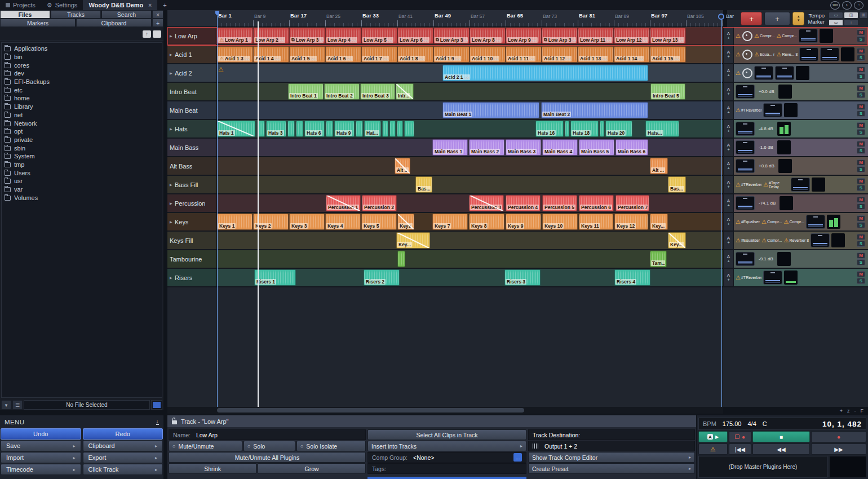 This screenshot has height=479, width=868. What do you see at coordinates (632, 203) in the screenshot?
I see `clip: Percussion 7` at bounding box center [632, 203].